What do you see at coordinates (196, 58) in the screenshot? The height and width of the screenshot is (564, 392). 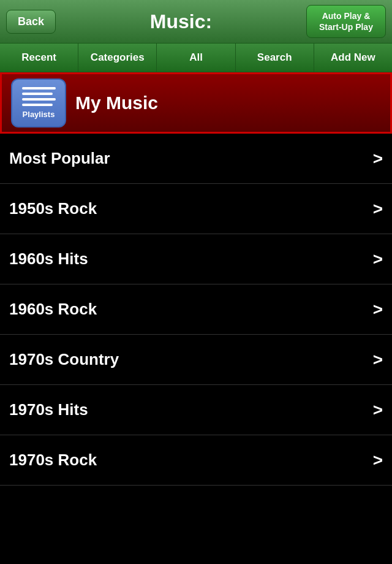 I see `tab-bar: Recent Categories All Search Add New` at bounding box center [196, 58].